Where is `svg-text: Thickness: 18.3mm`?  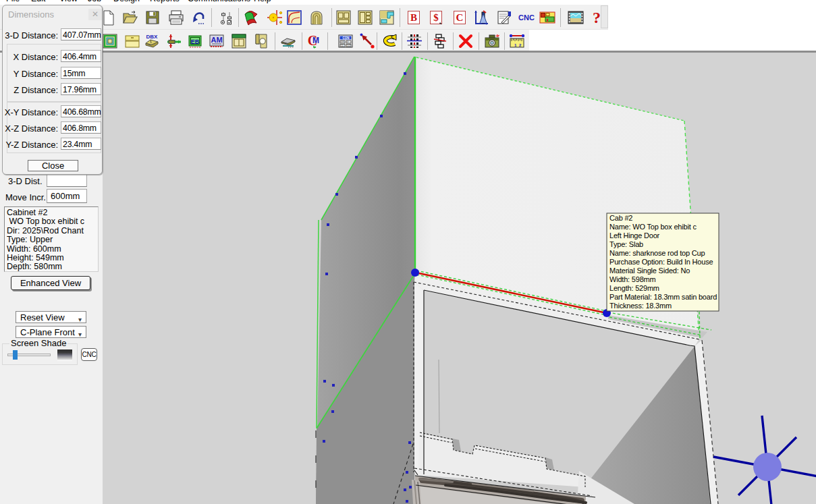 svg-text: Thickness: 18.3mm is located at coordinates (641, 306).